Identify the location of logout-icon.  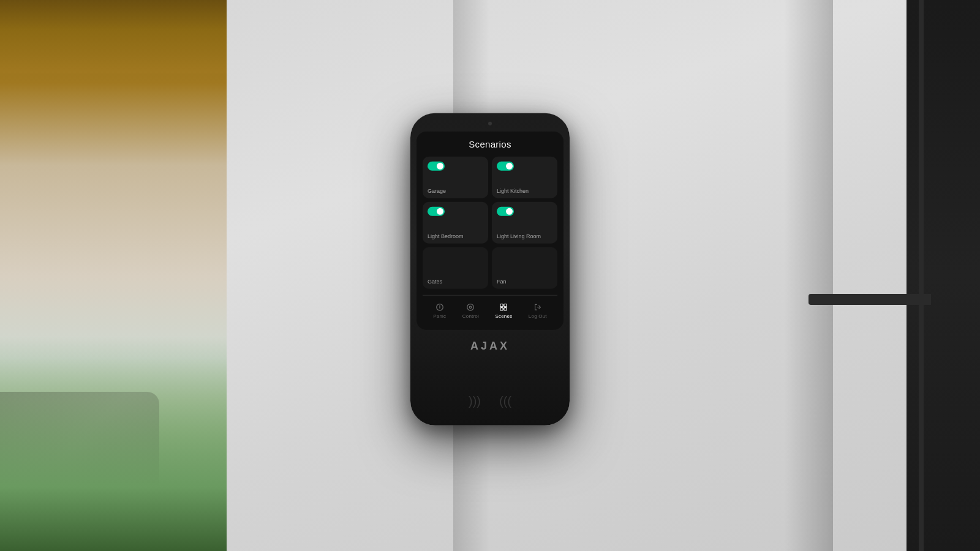
(538, 307).